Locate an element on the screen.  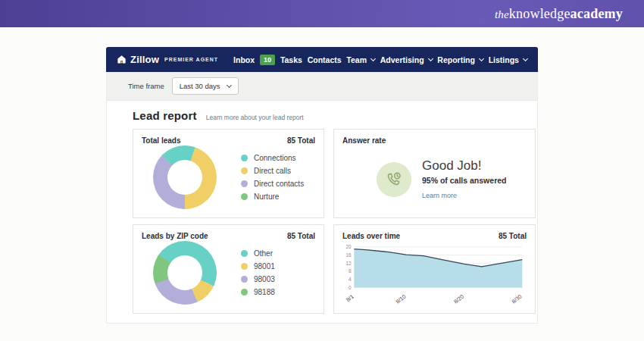
svg-text: 8 is located at coordinates (350, 271).